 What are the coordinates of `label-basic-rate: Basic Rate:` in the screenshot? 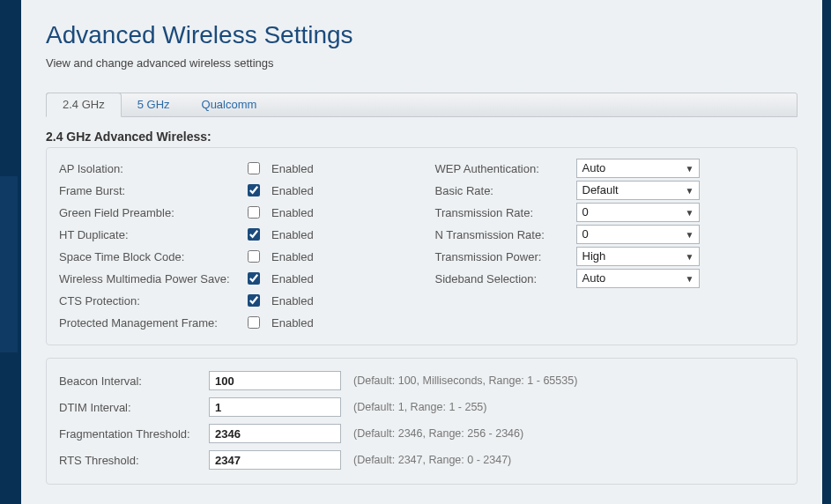 It's located at (506, 190).